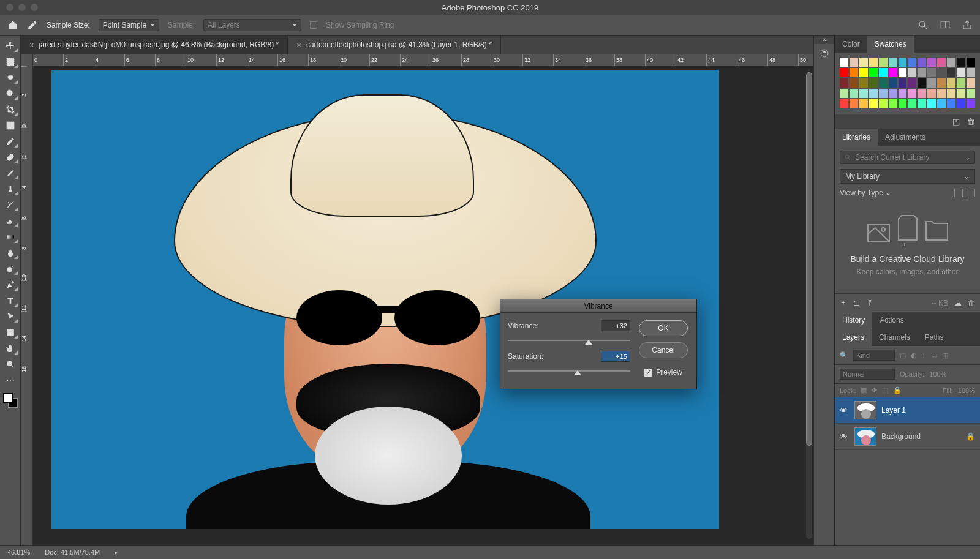 The width and height of the screenshot is (980, 559). What do you see at coordinates (10, 157) in the screenshot?
I see `healing-tool` at bounding box center [10, 157].